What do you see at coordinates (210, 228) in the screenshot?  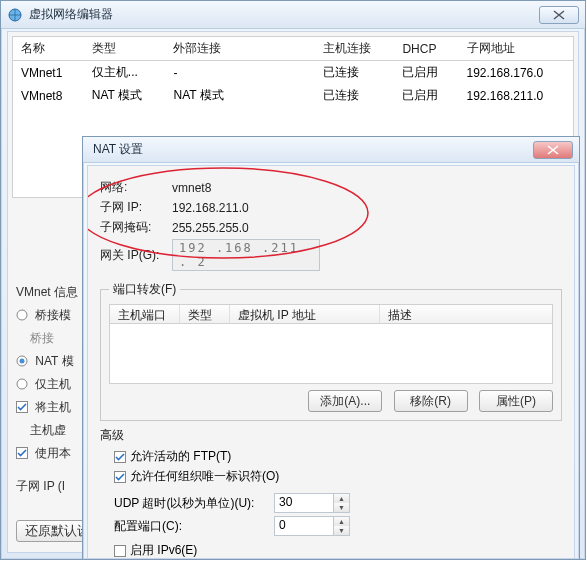 I see `subnet-mask-value: 255.255.255.0` at bounding box center [210, 228].